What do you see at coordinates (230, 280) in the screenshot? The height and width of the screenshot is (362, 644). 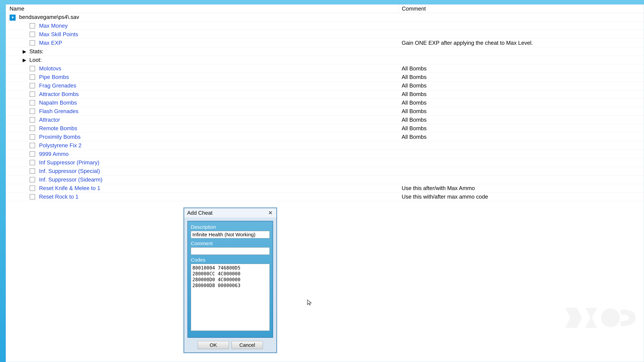 I see `add-cheat-dialog: Add Cheat ✕ Description Comment Codes OK…` at bounding box center [230, 280].